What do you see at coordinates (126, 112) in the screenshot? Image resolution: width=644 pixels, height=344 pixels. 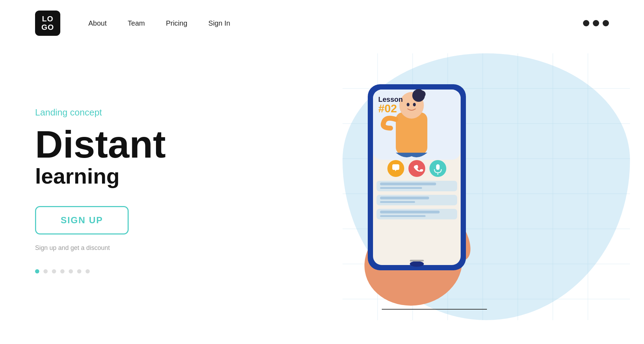 I see `landing-concept-label: Landing concept` at bounding box center [126, 112].